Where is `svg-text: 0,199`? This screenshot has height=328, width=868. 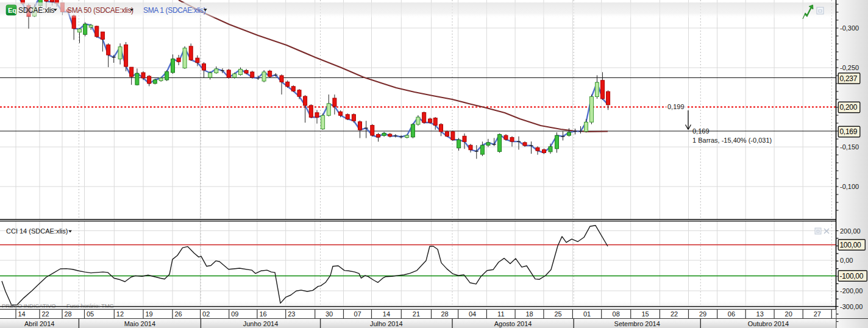 svg-text: 0,199 is located at coordinates (676, 107).